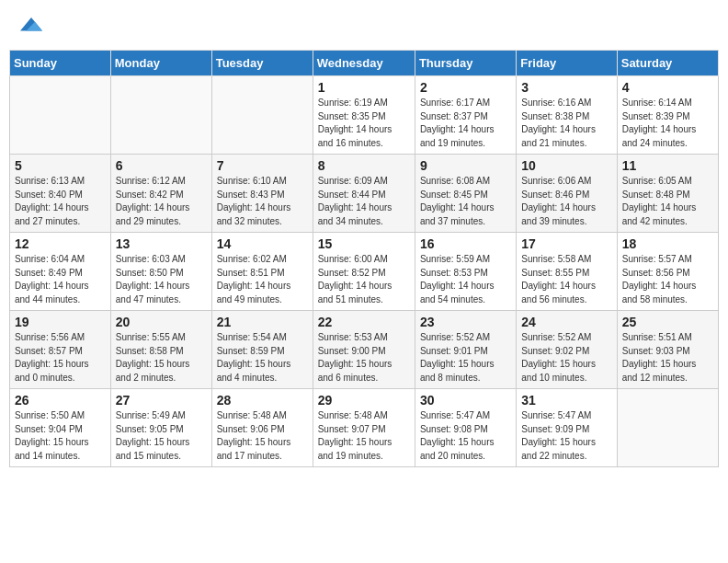 The width and height of the screenshot is (728, 563). Describe the element at coordinates (263, 358) in the screenshot. I see `day-info: Sunrise: 5:54 AM Sunset: 8:59 PM Dayligh…` at that location.